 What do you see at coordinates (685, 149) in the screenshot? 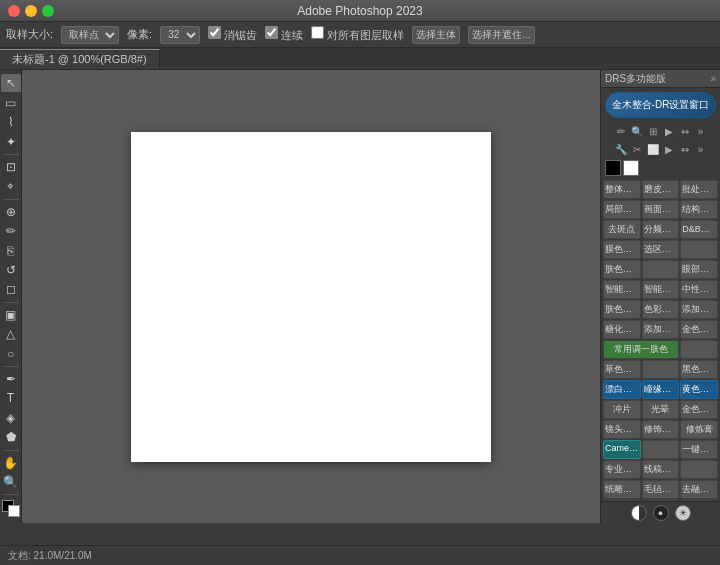
I see `panel-icon-arrows: ⇔` at bounding box center [685, 149].